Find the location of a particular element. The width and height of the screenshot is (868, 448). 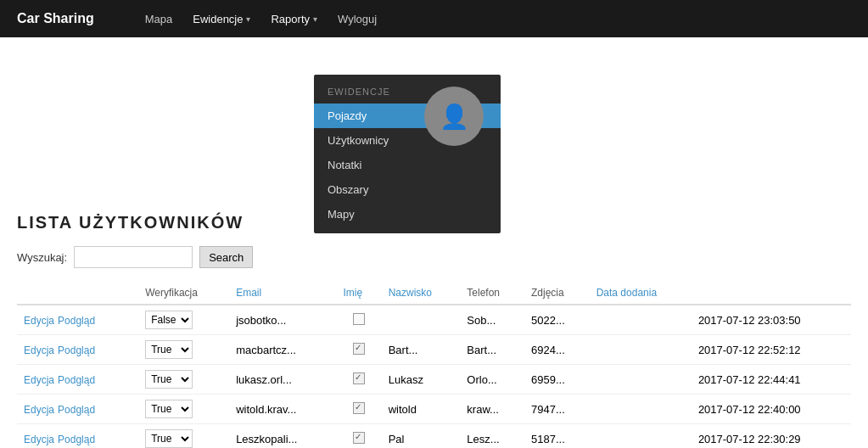

row-data: 2017-07-12 22:44:41 is located at coordinates (771, 380).